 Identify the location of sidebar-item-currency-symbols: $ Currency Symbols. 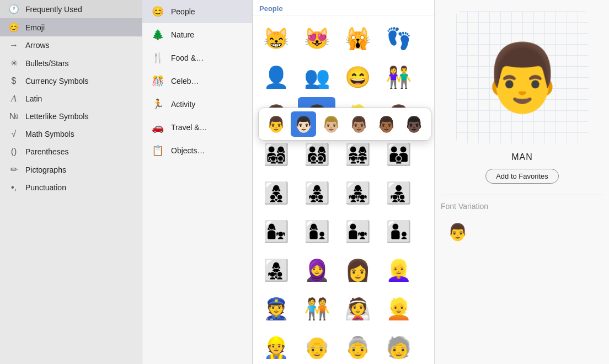
(71, 81).